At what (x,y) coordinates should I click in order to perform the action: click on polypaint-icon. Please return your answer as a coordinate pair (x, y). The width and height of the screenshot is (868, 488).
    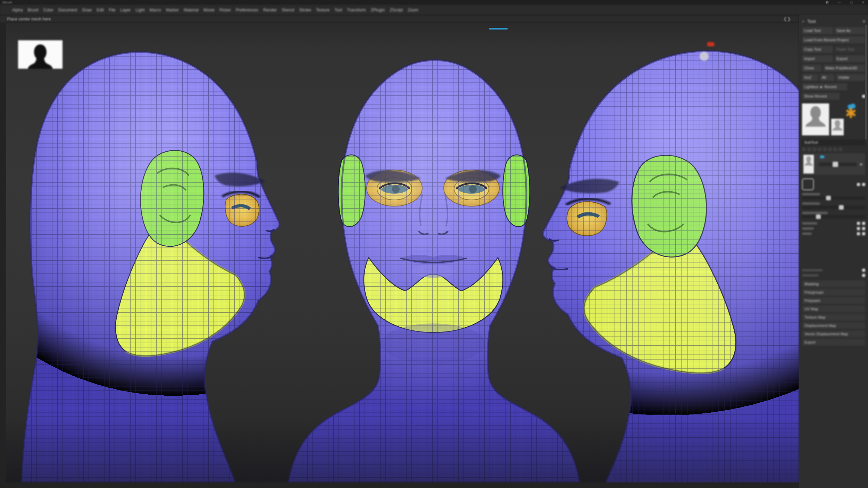
    Looking at the image, I should click on (822, 157).